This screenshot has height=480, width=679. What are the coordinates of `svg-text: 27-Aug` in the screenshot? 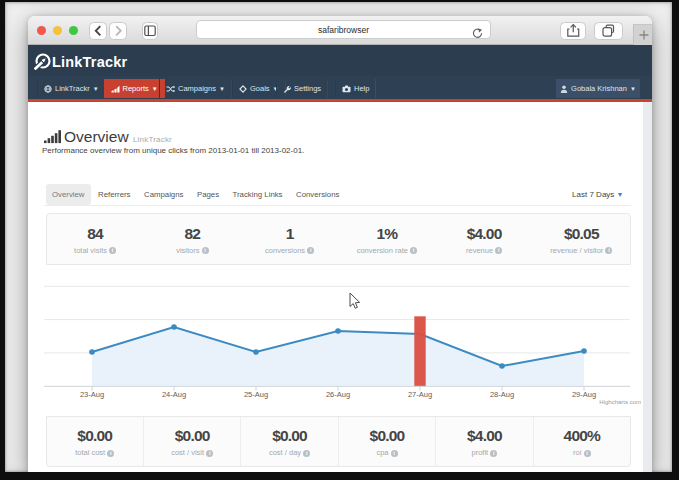 It's located at (420, 394).